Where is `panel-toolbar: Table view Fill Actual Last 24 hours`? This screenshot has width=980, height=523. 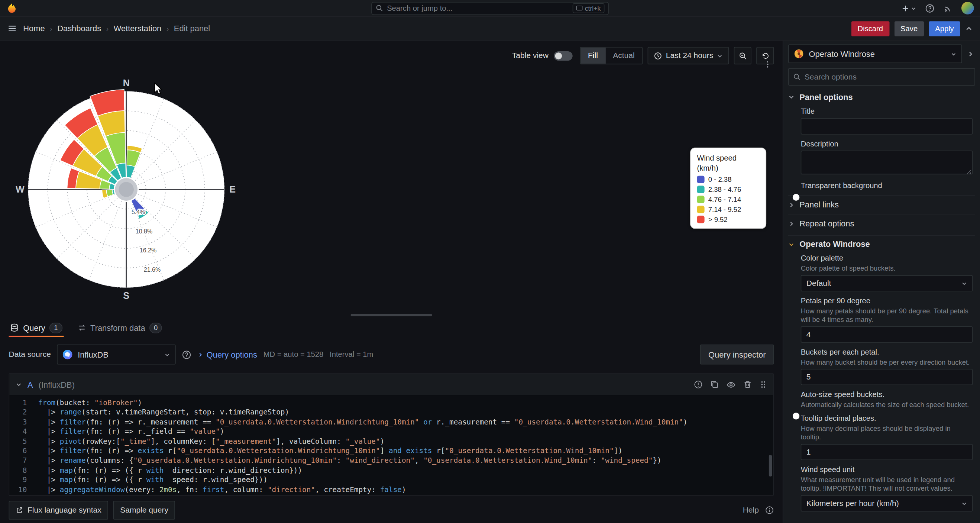 panel-toolbar: Table view Fill Actual Last 24 hours is located at coordinates (643, 56).